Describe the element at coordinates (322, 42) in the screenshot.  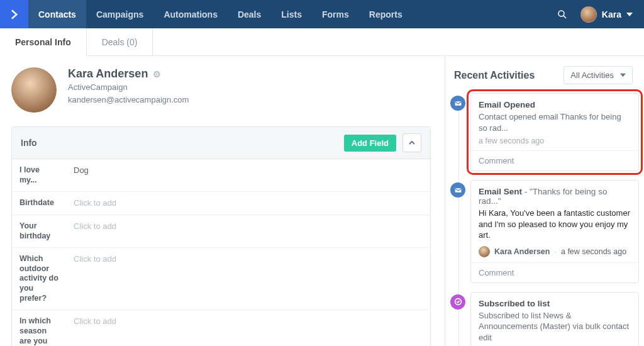
I see `contact-tabs: Personal Info Deals (0)` at that location.